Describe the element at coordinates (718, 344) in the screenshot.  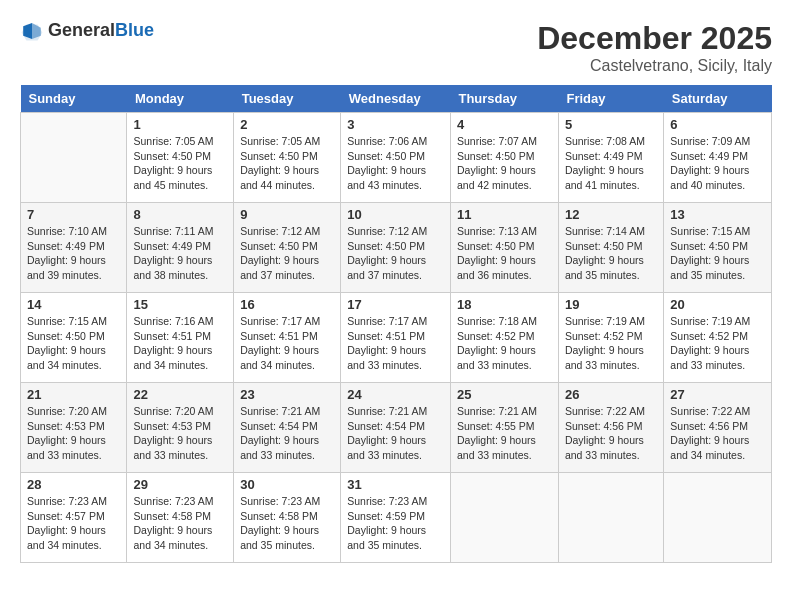
I see `day-info: Sunrise: 7:19 AM Sunset: 4:52 PM Dayligh…` at that location.